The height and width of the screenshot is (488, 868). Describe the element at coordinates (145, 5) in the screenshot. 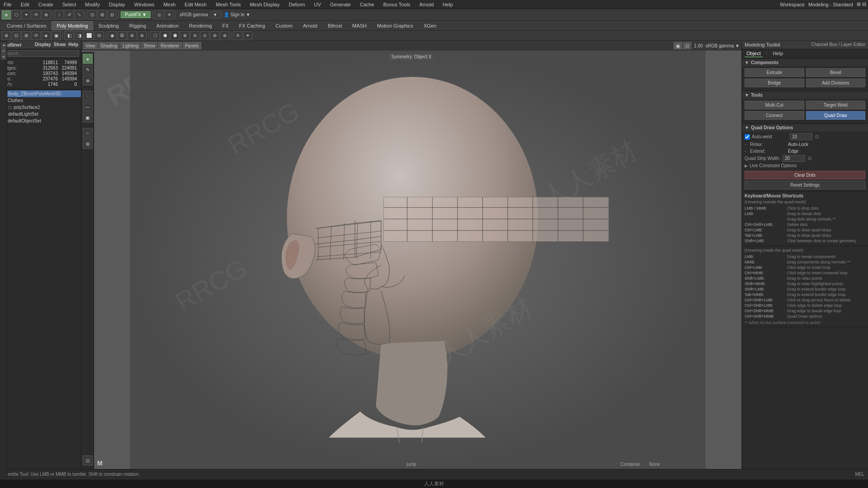

I see `menu-windows: Windows` at that location.